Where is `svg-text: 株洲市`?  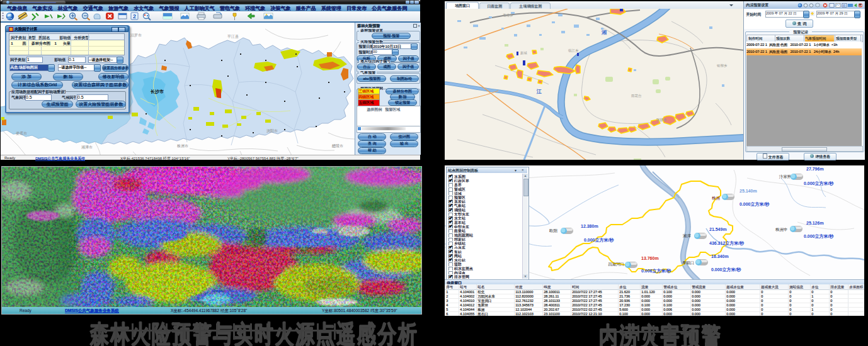
svg-text: 株洲市 is located at coordinates (183, 146).